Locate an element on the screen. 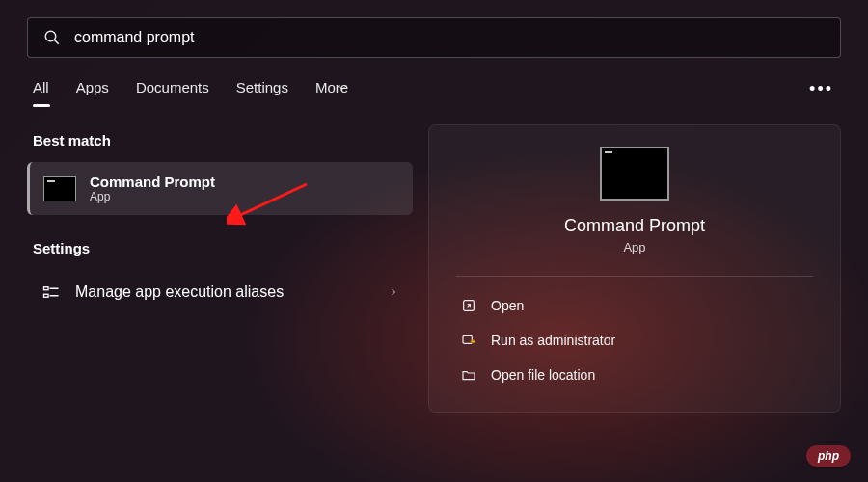 Image resolution: width=868 pixels, height=482 pixels. action-run-admin-label: Run as administrator is located at coordinates (554, 340).